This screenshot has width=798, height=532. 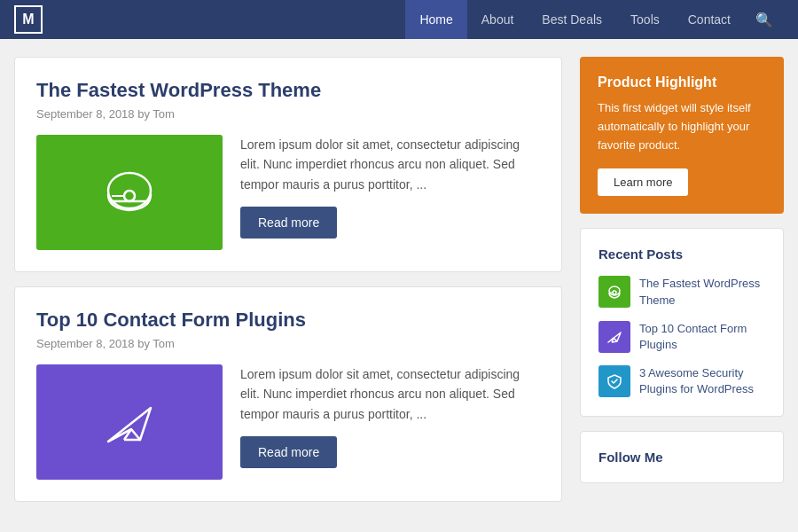 What do you see at coordinates (702, 337) in the screenshot?
I see `recent-post-2-link: Top 10 Contact Form Plugins` at bounding box center [702, 337].